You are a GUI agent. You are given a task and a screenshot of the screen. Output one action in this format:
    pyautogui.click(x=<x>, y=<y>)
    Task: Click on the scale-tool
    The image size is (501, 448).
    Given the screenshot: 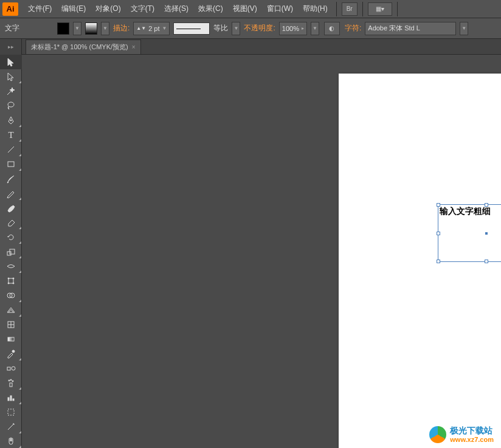 What is the action you would take?
    pyautogui.click(x=11, y=252)
    